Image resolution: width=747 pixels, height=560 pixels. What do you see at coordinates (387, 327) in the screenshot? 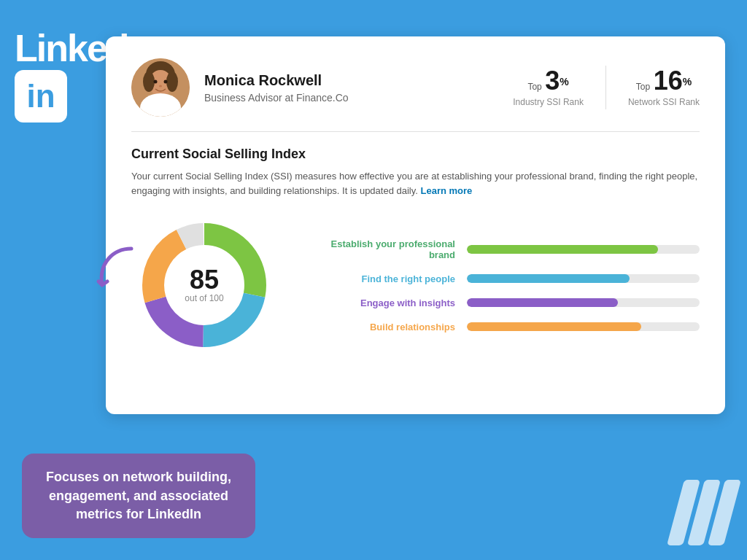
I see `progress-label-3: Build relationships` at bounding box center [387, 327].